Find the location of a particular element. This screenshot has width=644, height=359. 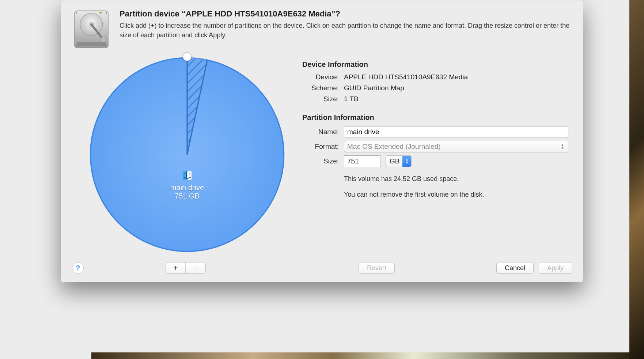

size-unit-value: GB is located at coordinates (395, 161).